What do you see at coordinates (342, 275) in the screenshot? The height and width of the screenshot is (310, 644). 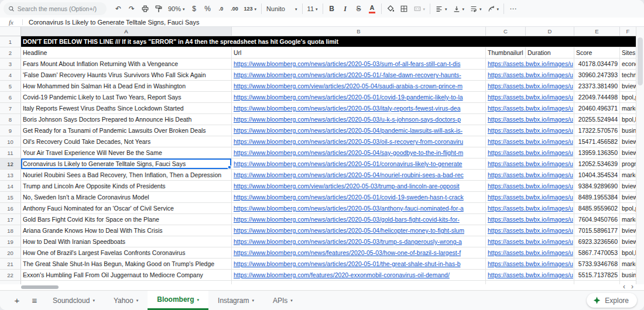 I see `url-link: https://www.bloomberg.com/features/2020-…` at bounding box center [342, 275].